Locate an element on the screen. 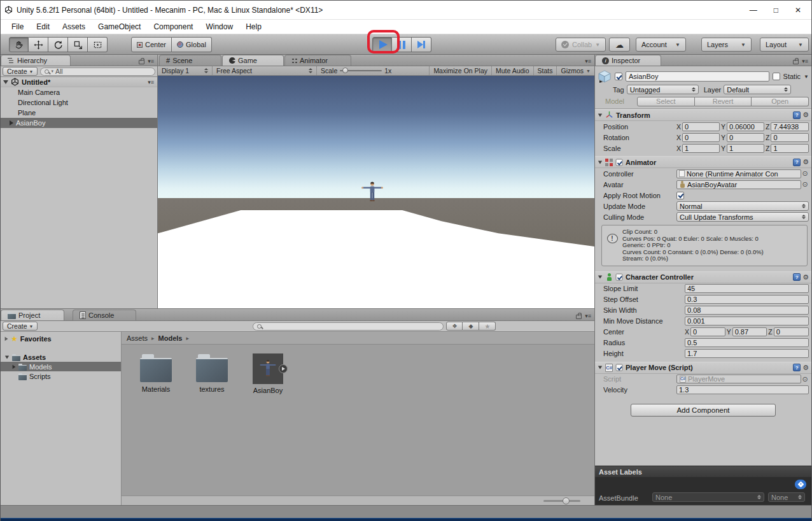 Image resolution: width=812 pixels, height=521 pixels. add-component-button: Add Component is located at coordinates (703, 410).